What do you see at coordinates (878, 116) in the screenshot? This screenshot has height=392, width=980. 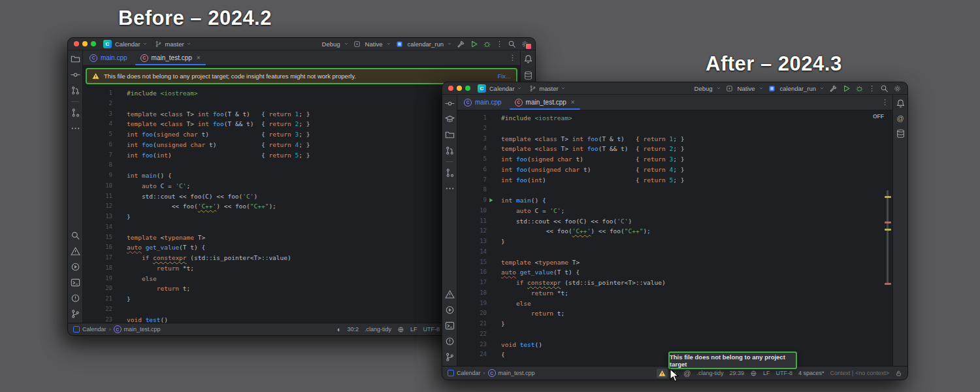 I see `inspection-widget-off: OFF` at bounding box center [878, 116].